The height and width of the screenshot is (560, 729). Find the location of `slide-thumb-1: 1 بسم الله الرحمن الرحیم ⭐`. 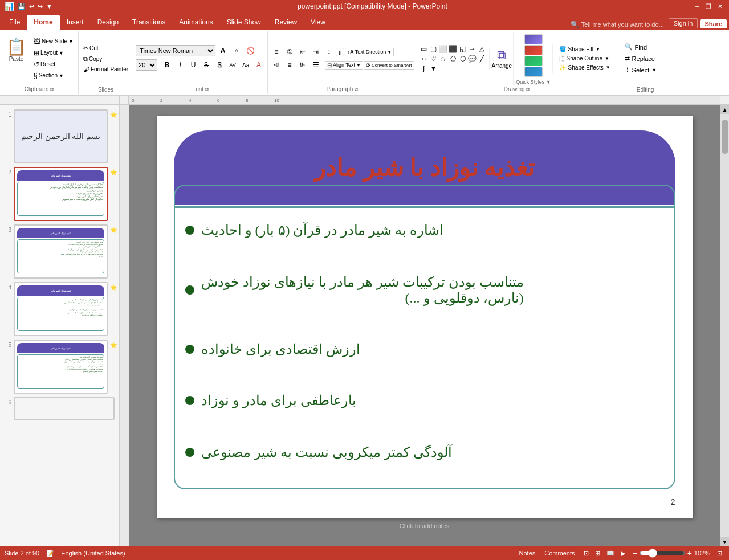

slide-thumb-1: 1 بسم الله الرحمن الرحیم ⭐ is located at coordinates (59, 137).